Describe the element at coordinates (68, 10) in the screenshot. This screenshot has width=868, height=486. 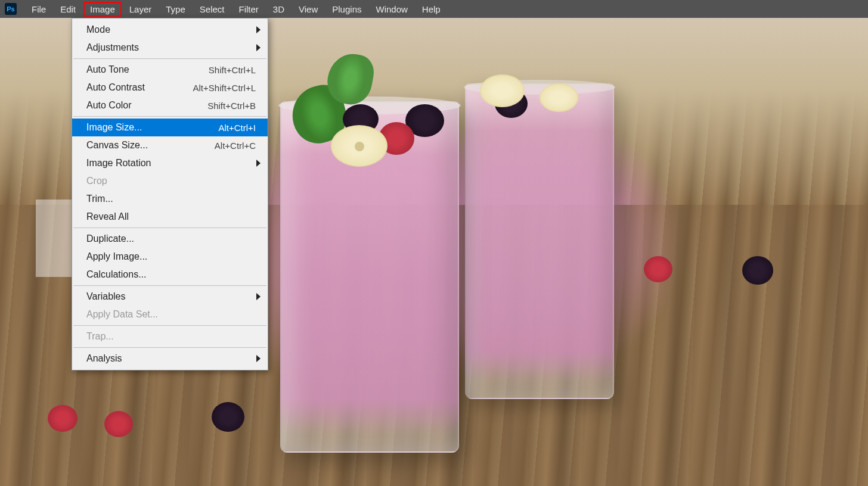
I see `menu-edit: Edit` at that location.